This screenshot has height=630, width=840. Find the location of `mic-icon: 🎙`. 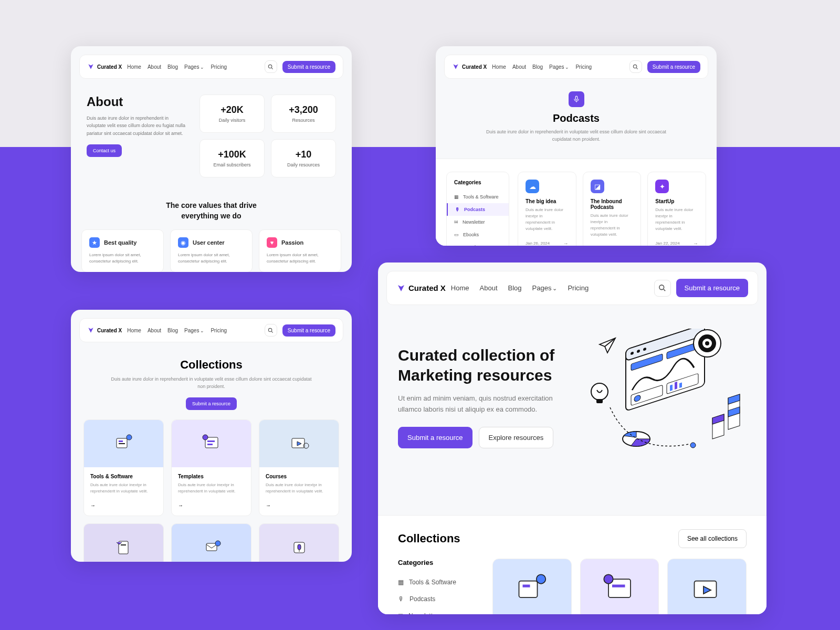

mic-icon: 🎙 is located at coordinates (458, 209).